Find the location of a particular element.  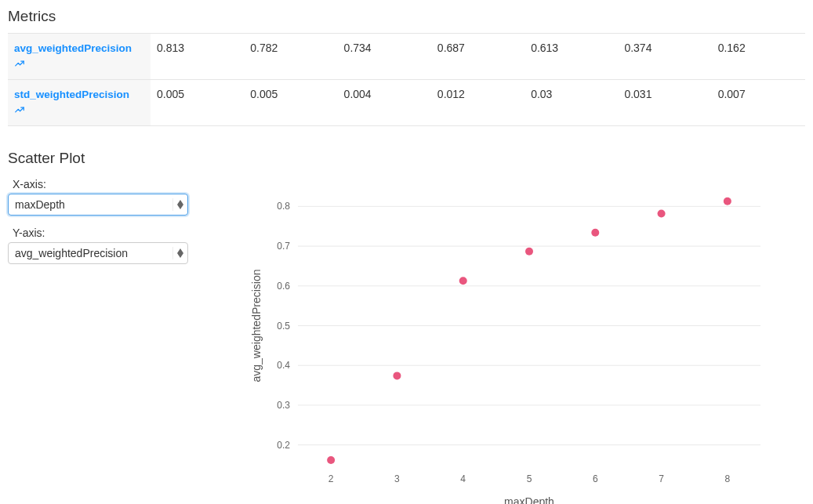

metric-value: 0.687 is located at coordinates (478, 56).